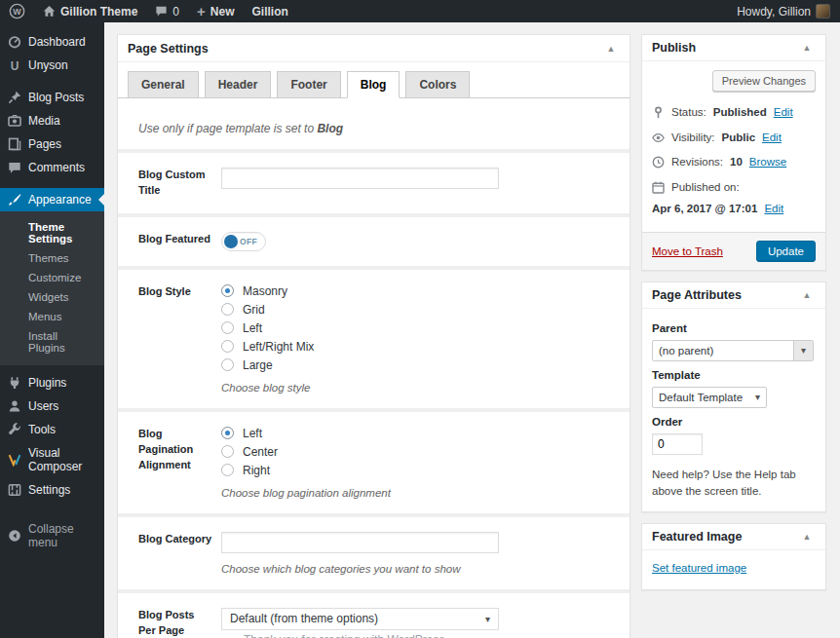  What do you see at coordinates (99, 12) in the screenshot?
I see `site-name: Gillion Theme` at bounding box center [99, 12].